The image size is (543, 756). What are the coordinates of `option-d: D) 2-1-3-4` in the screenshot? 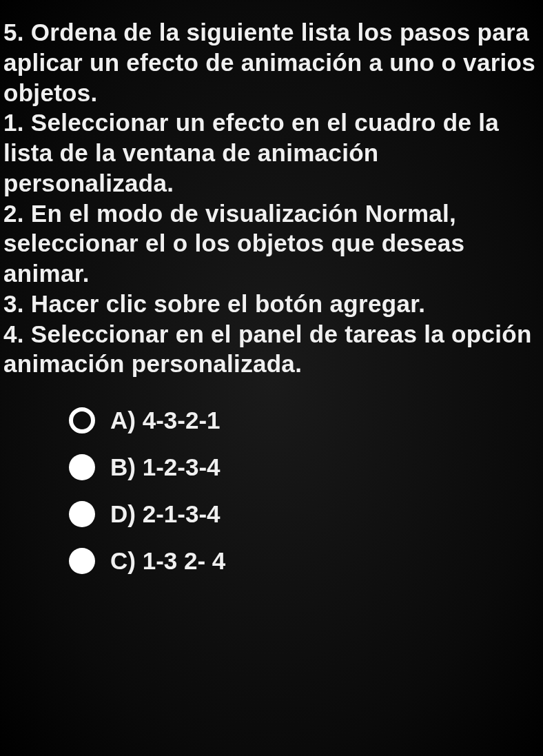 It's located at (305, 514).